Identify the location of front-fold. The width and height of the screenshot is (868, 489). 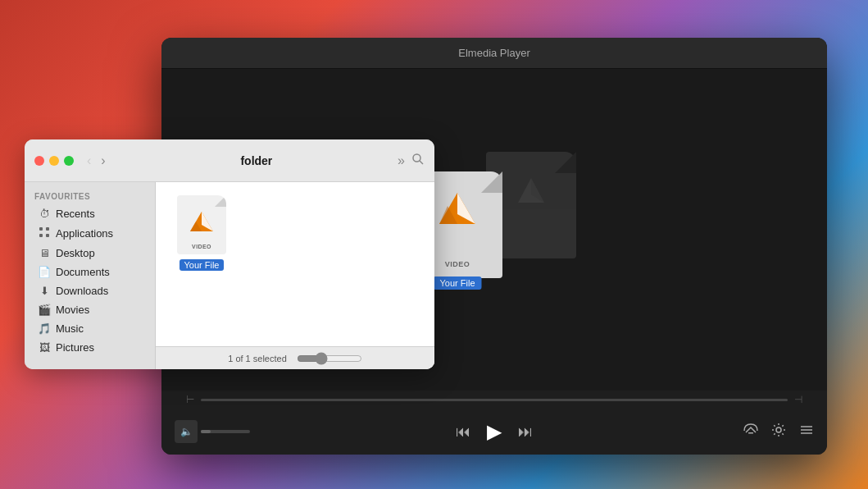
(492, 182).